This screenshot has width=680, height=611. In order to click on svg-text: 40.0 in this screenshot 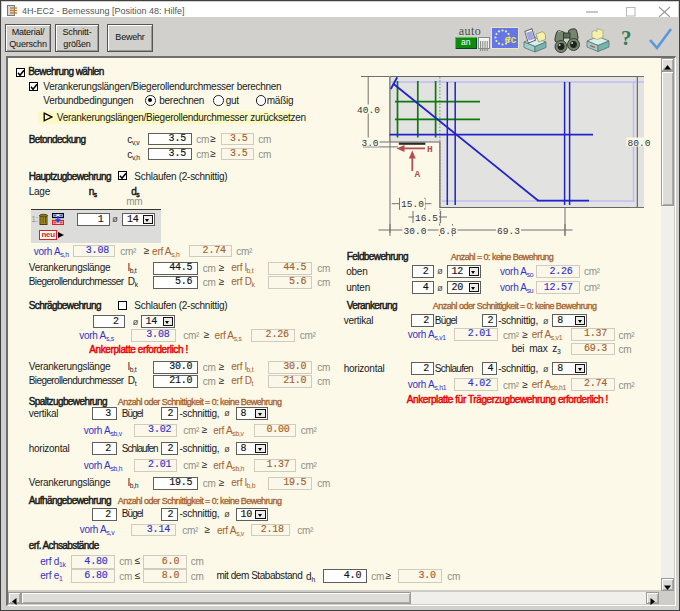, I will do `click(368, 110)`.